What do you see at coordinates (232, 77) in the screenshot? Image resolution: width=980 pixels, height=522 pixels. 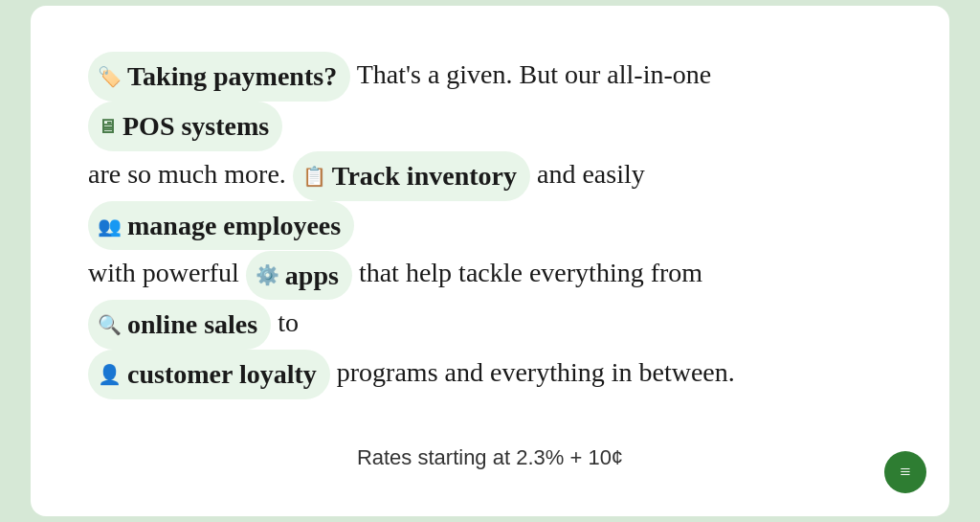 I see `taking-payments-label: Taking payments?` at bounding box center [232, 77].